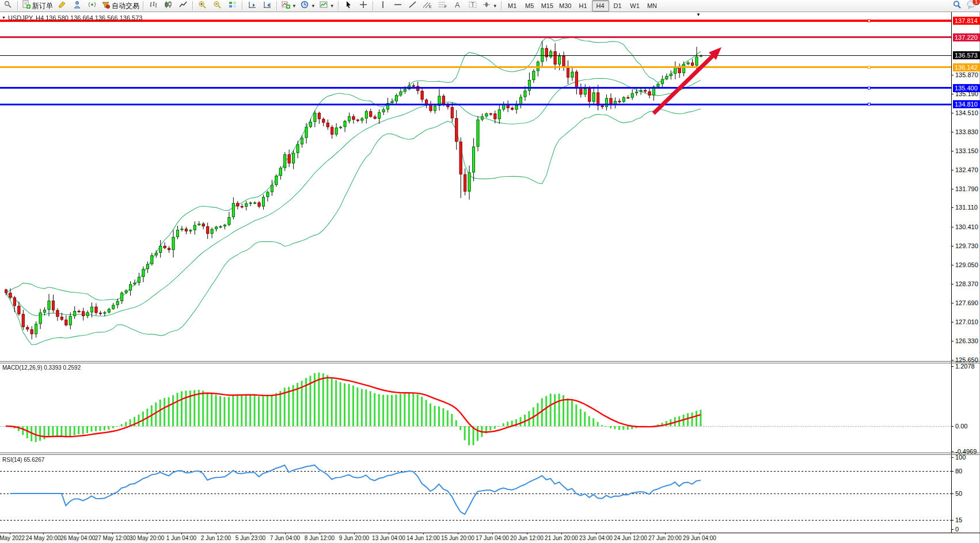  I want to click on search-left-button, so click(8, 6).